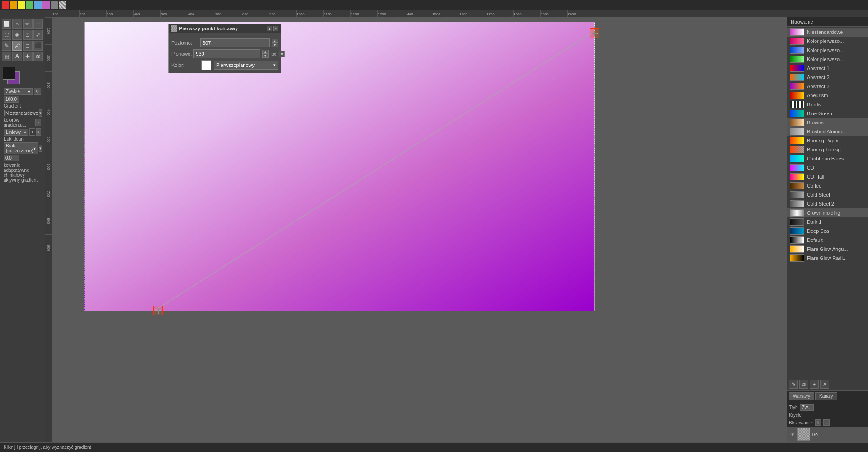 The image size is (868, 452). Describe the element at coordinates (17, 24) in the screenshot. I see `select-ellipse-tool: ○` at that location.